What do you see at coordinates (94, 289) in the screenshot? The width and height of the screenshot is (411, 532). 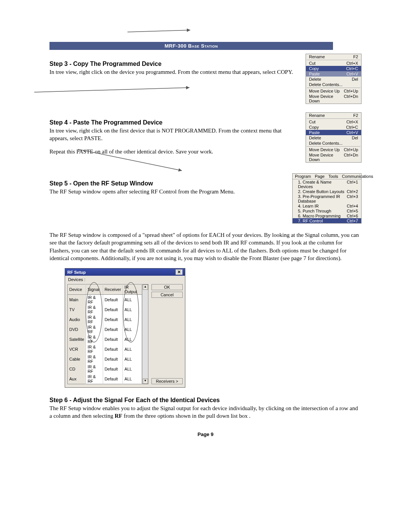 I see `table-header: Signal` at bounding box center [94, 289].